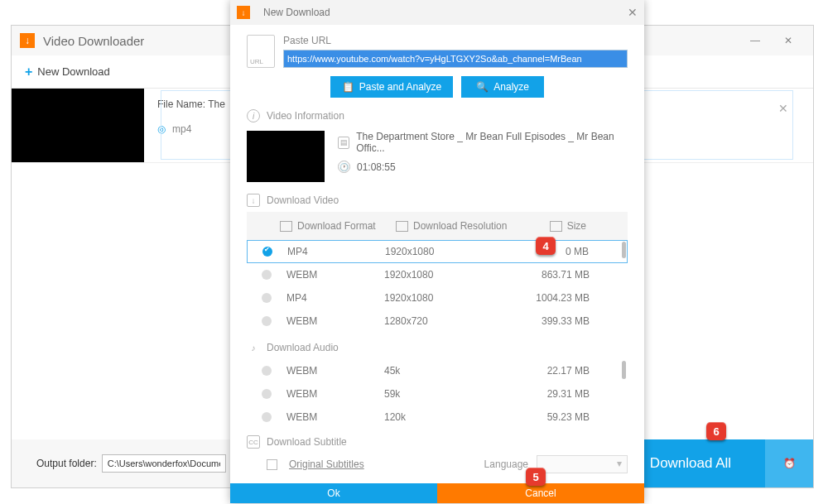 This screenshot has width=828, height=504. Describe the element at coordinates (68, 72) in the screenshot. I see `new-download-button: + New Download` at that location.